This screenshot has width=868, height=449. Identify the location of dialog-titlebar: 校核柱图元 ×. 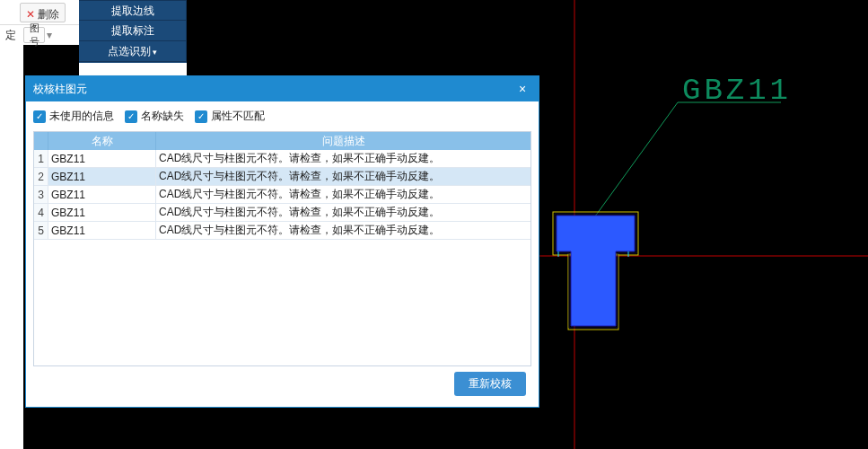
(282, 89).